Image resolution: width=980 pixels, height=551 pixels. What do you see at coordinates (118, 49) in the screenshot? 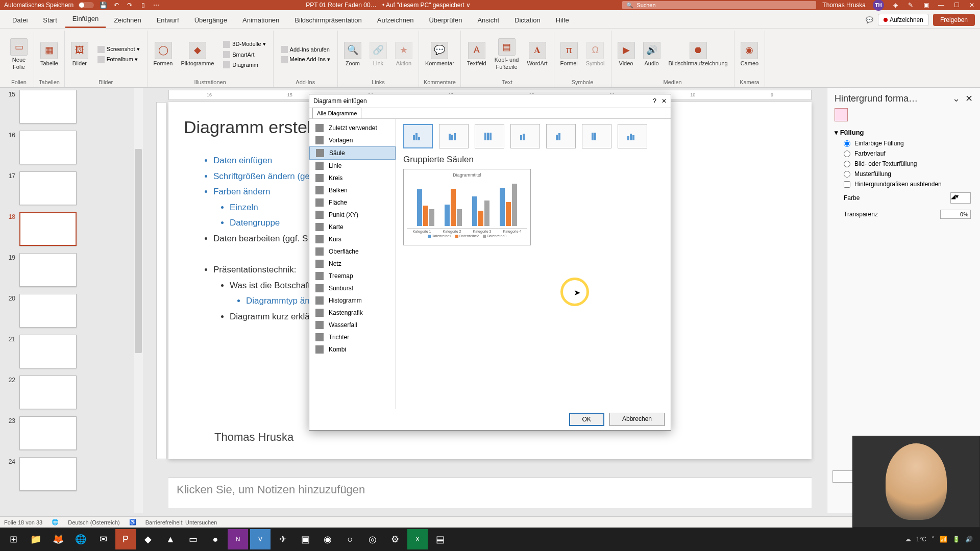
I see `screenshot-button: Screenshot ▾` at bounding box center [118, 49].